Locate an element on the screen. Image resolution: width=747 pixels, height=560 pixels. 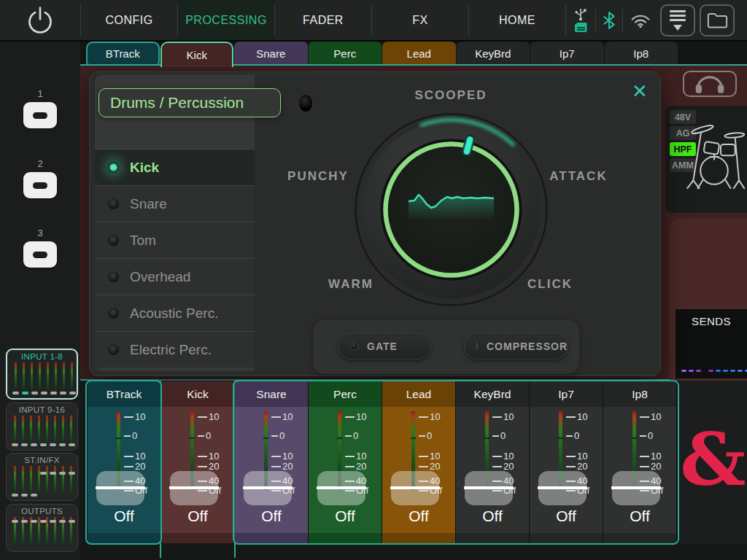
preset-row: Tom is located at coordinates (175, 240).